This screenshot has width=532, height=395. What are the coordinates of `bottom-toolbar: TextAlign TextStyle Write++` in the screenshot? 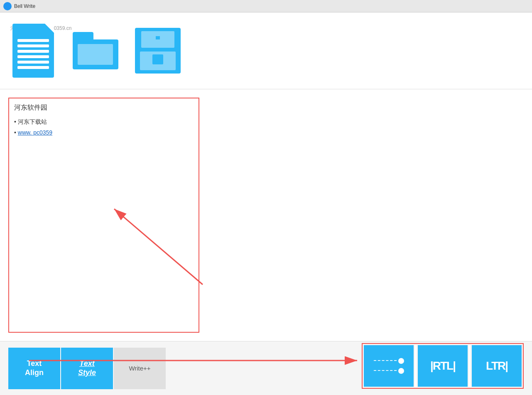 It's located at (266, 368).